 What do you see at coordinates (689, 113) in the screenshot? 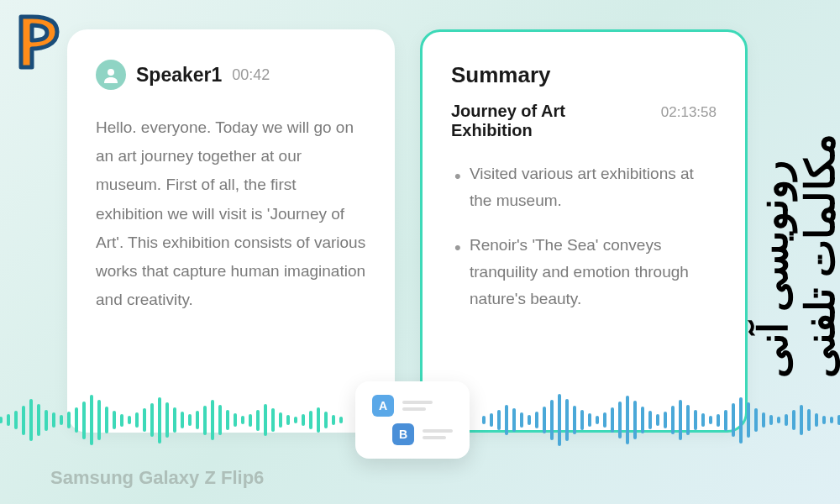
I see `summary-duration: 02:13:58` at bounding box center [689, 113].